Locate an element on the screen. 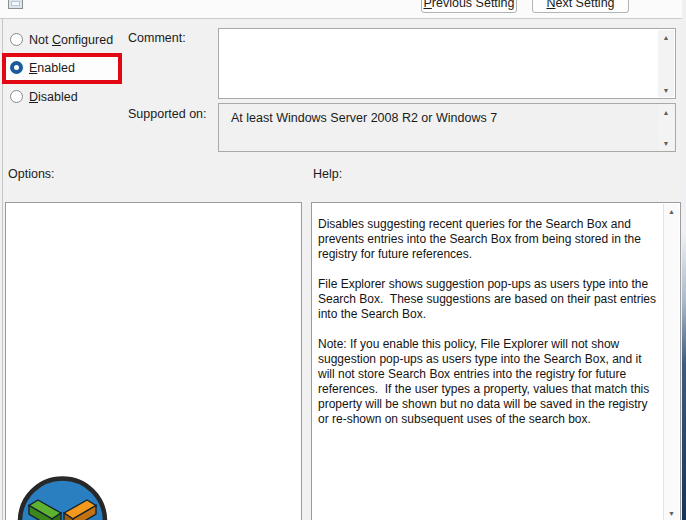 The height and width of the screenshot is (520, 686). radio-not-configured: Not Configured is located at coordinates (62, 40).